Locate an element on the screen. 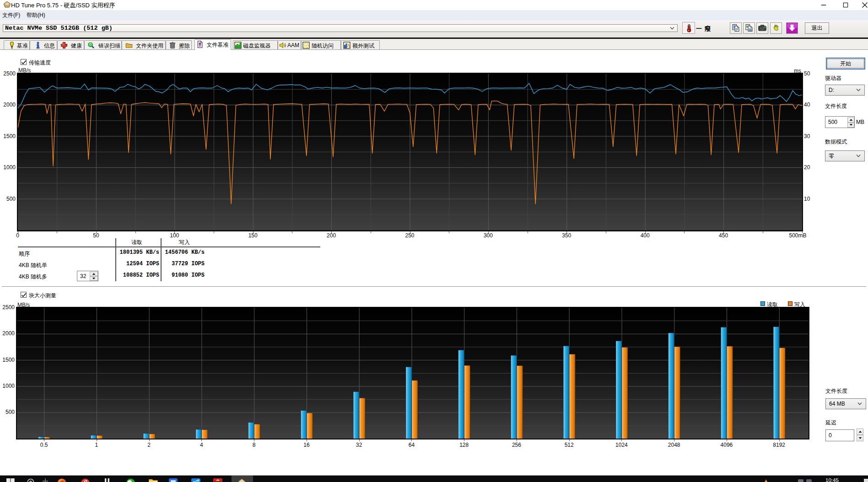  tab-label: 基准 is located at coordinates (22, 46).